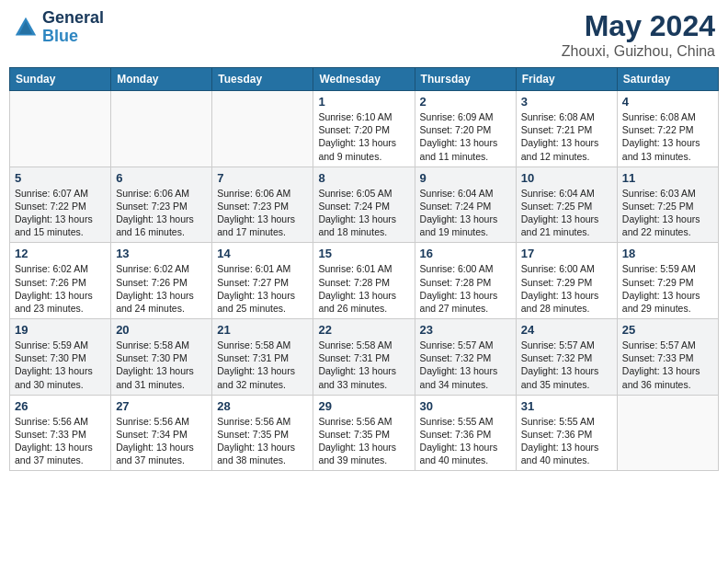  What do you see at coordinates (162, 204) in the screenshot?
I see `calendar-cell: 6Sunrise: 6:06 AMSunset: 7:23 PMDaylight…` at bounding box center [162, 204].